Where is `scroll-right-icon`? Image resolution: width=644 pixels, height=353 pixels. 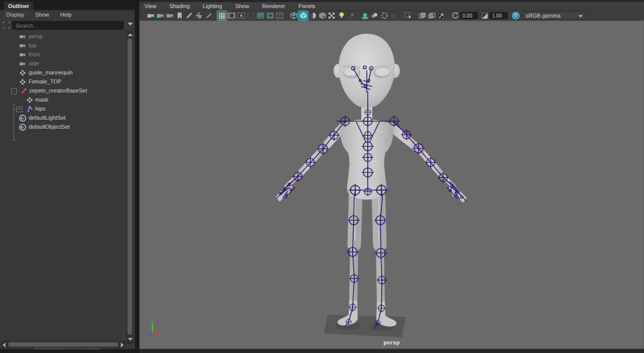
scroll-right-icon is located at coordinates (122, 345).